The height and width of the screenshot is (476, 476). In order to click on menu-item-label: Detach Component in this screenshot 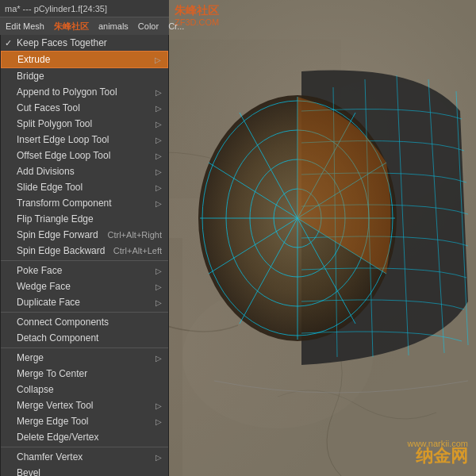, I will do `click(57, 338)`.